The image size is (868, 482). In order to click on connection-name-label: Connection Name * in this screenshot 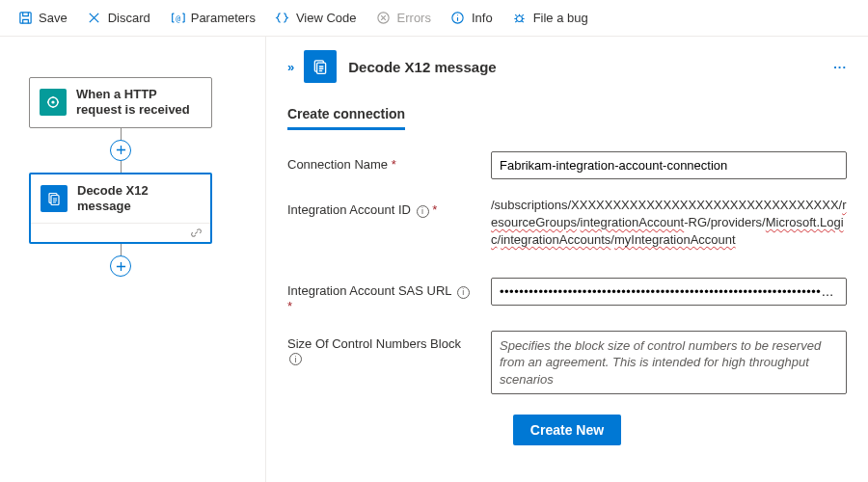, I will do `click(382, 162)`.